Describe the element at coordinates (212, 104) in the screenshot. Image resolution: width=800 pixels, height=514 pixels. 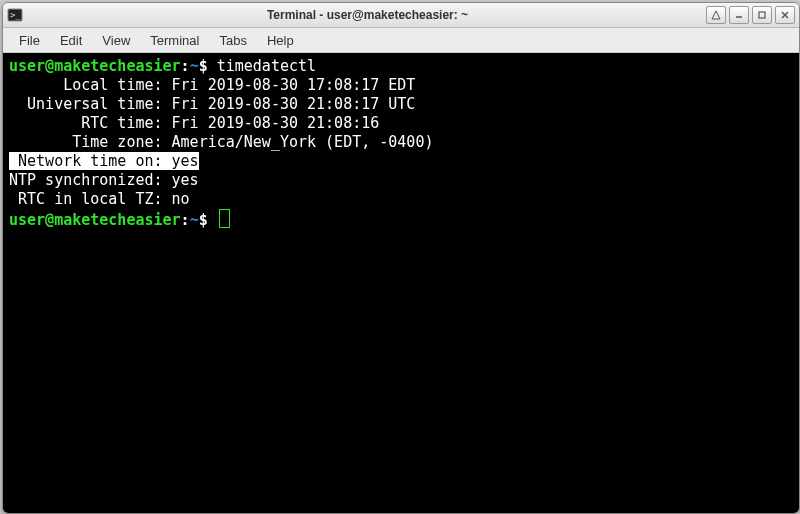
I see `output-universal-time: Universal time: Fri 2019-08-30 21:08:17 …` at that location.